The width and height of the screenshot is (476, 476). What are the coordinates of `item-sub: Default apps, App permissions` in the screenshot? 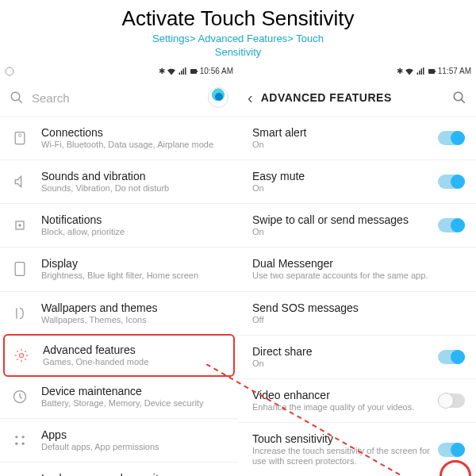 It's located at (134, 447).